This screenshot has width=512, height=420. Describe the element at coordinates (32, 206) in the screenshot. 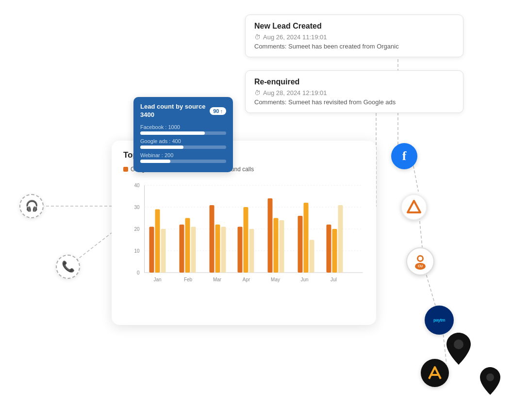

I see `headset-icon-circle: 🎧` at that location.